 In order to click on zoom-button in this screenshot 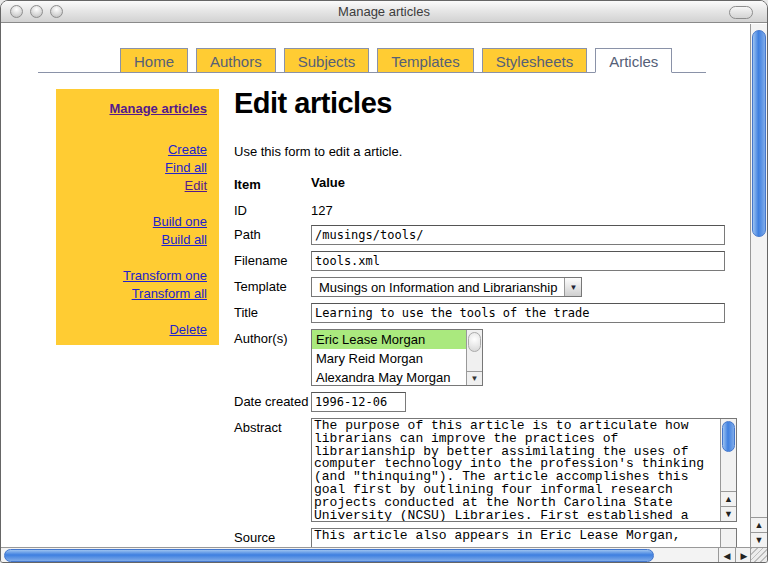, I will do `click(56, 12)`.